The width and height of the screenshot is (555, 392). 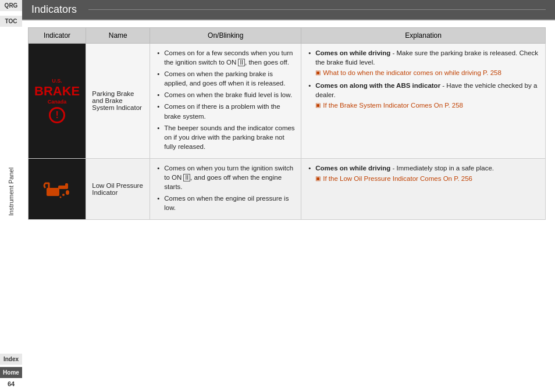 What do you see at coordinates (287, 36) in the screenshot?
I see `table-header-row: Indicator Name On/Blinking Explanation` at bounding box center [287, 36].